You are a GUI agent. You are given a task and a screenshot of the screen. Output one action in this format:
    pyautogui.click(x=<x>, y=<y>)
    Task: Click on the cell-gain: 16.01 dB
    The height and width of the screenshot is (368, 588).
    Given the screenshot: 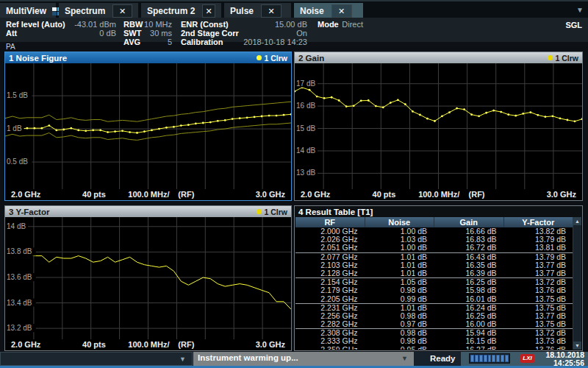 What is the action you would take?
    pyautogui.click(x=469, y=299)
    